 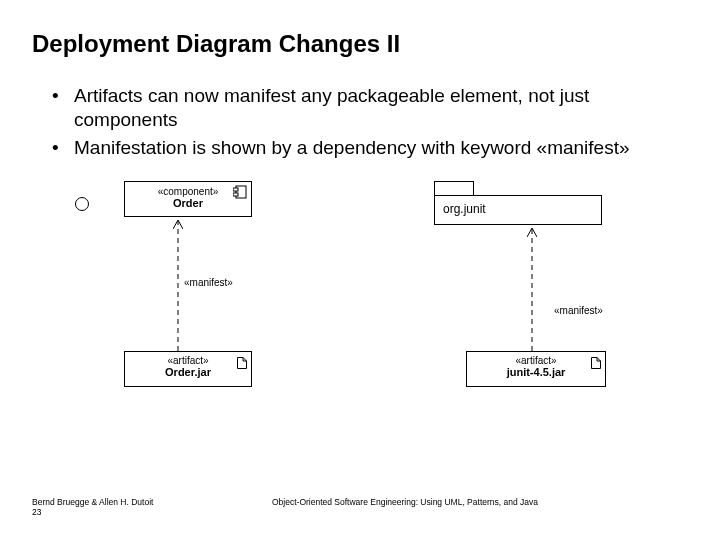 What do you see at coordinates (92, 502) in the screenshot?
I see `footer-authors: Bernd Bruegge & Allen H. Dutoit` at bounding box center [92, 502].